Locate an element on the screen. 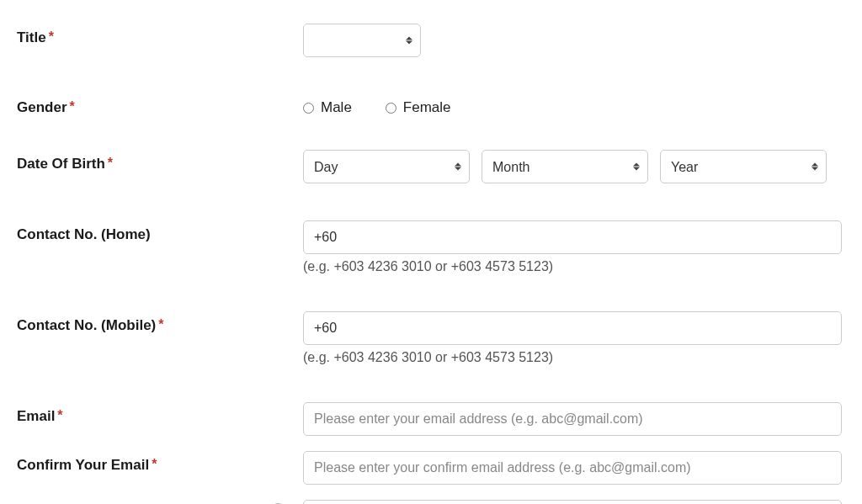 The height and width of the screenshot is (504, 862). dob-label: Date Of Birth is located at coordinates (61, 164).